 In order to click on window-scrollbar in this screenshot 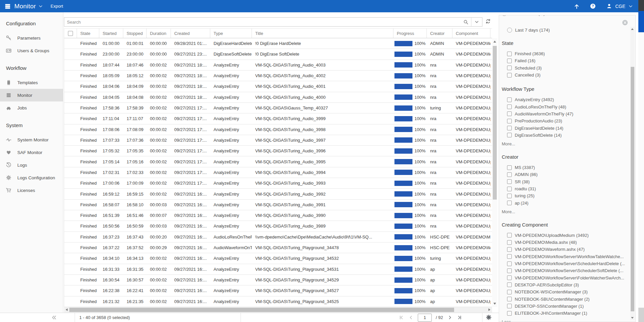, I will do `click(641, 161)`.